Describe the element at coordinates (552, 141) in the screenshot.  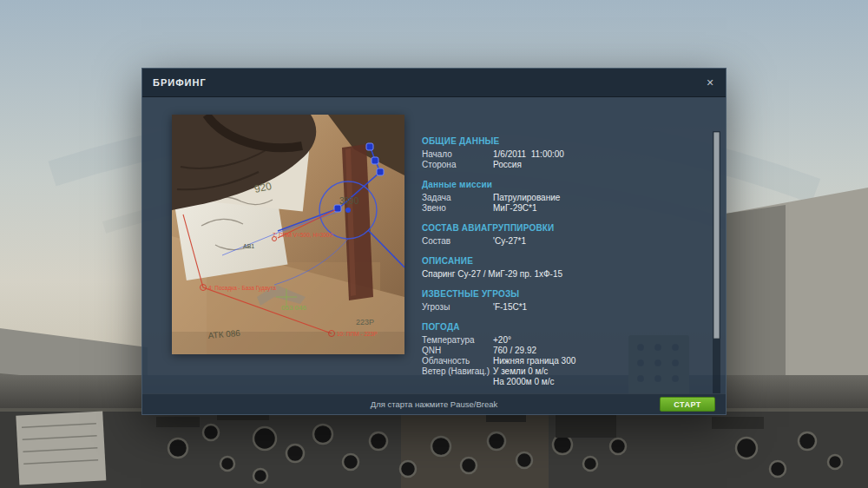
I see `section-heading: ОБЩИЕ ДАННЫЕ` at that location.